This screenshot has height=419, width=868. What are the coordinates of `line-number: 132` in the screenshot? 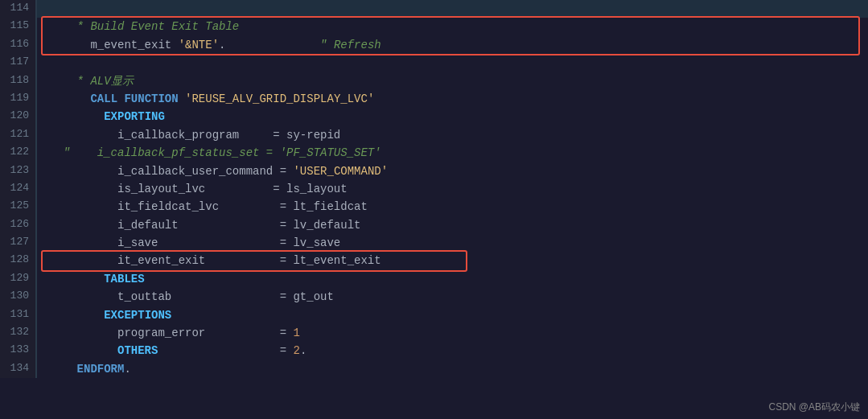 It's located at (18, 333).